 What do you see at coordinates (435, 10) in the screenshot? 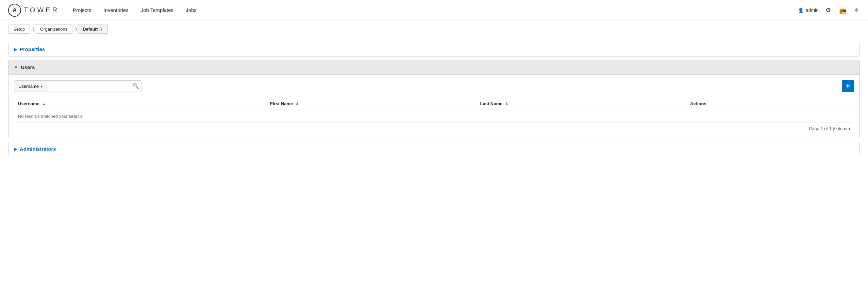
I see `nav-links: Projects Inventories Job Templates Jobs` at bounding box center [435, 10].